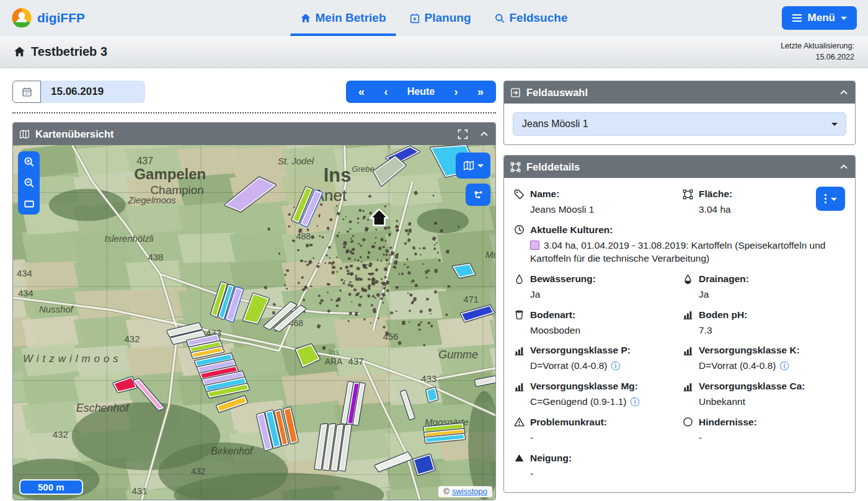 The height and width of the screenshot is (501, 868). What do you see at coordinates (130, 238) in the screenshot?
I see `map-label: Islerenhölzli` at bounding box center [130, 238].